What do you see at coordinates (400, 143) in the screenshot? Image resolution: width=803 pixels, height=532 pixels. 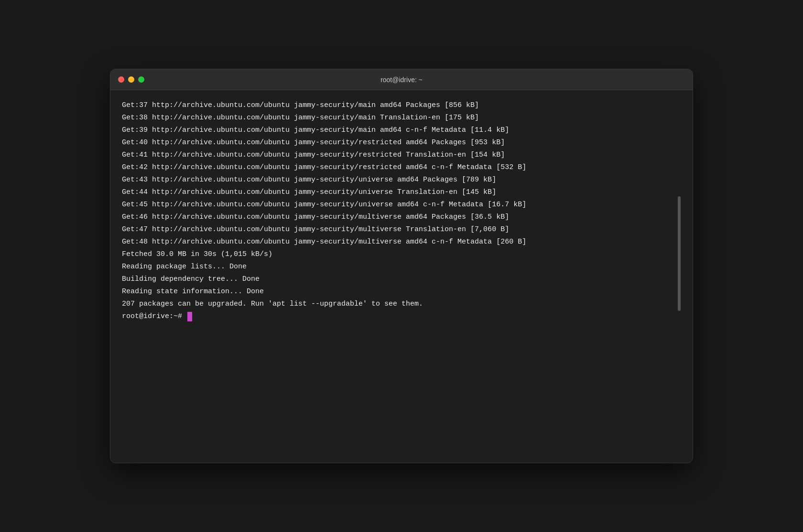 I see `terminal-line: Get:40 http://archive.ubuntu.com/ubuntu …` at bounding box center [400, 143].